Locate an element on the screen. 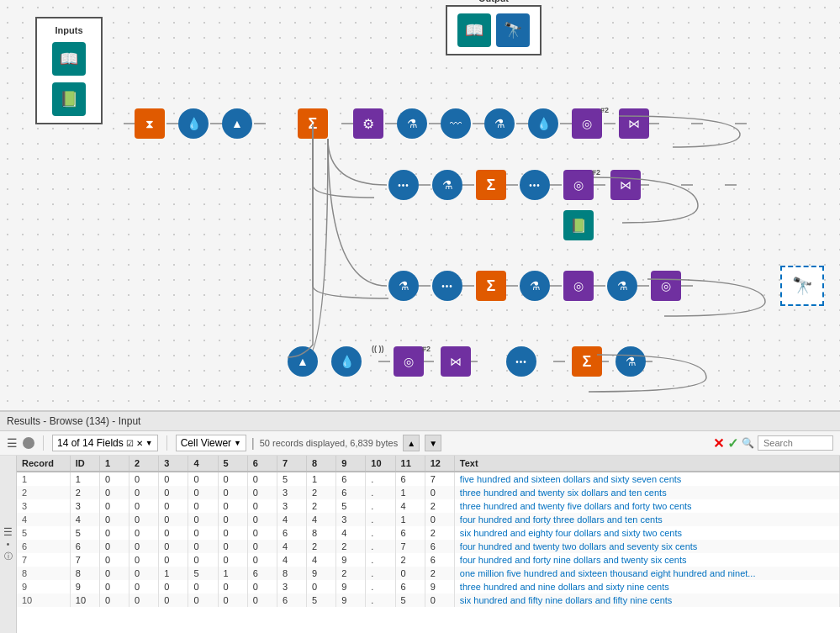 Image resolution: width=840 pixels, height=633 pixels. node-dots-r3-1: ••• is located at coordinates (447, 286).